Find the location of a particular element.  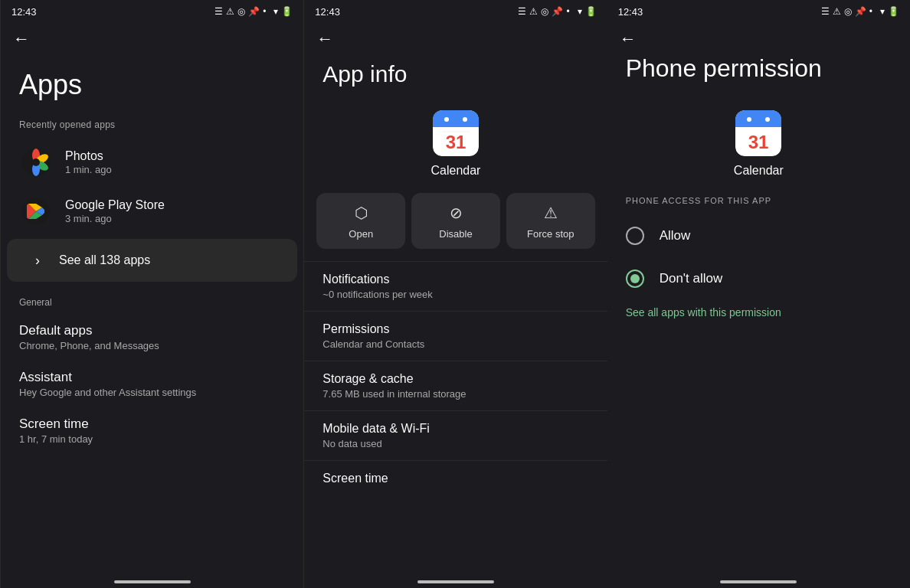

storage-title: Storage & cache is located at coordinates (455, 379).